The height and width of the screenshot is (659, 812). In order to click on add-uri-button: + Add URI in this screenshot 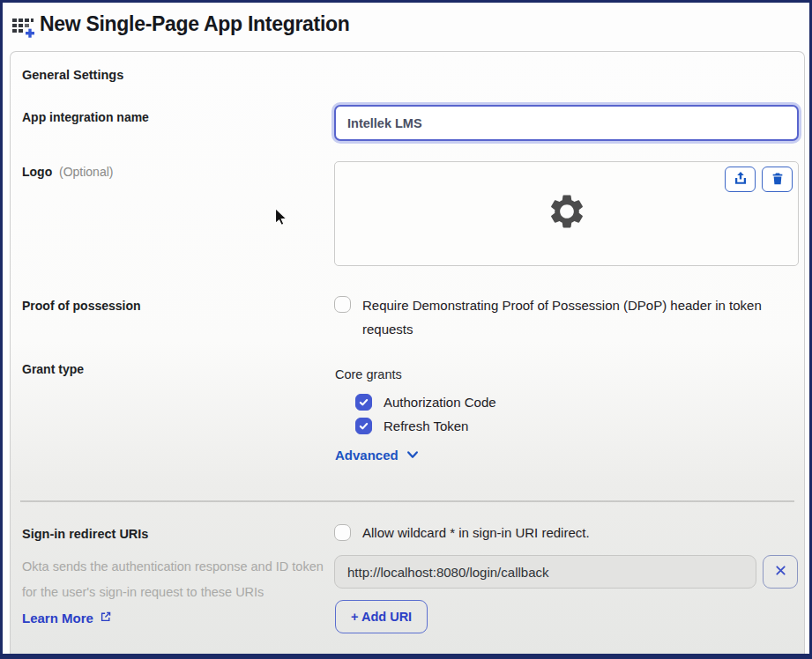, I will do `click(381, 617)`.